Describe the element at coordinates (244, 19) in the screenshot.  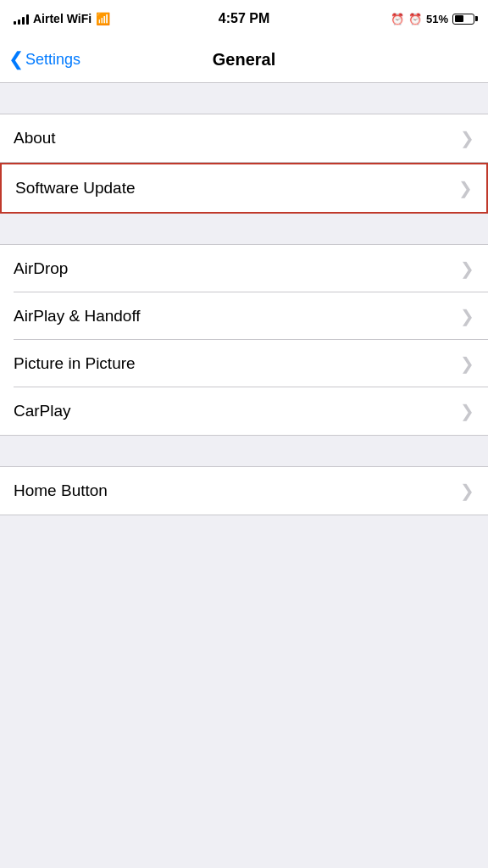
I see `status-bar: Airtel WiFi 📶 4:57 PM ⏰ ⏰ 51%` at that location.